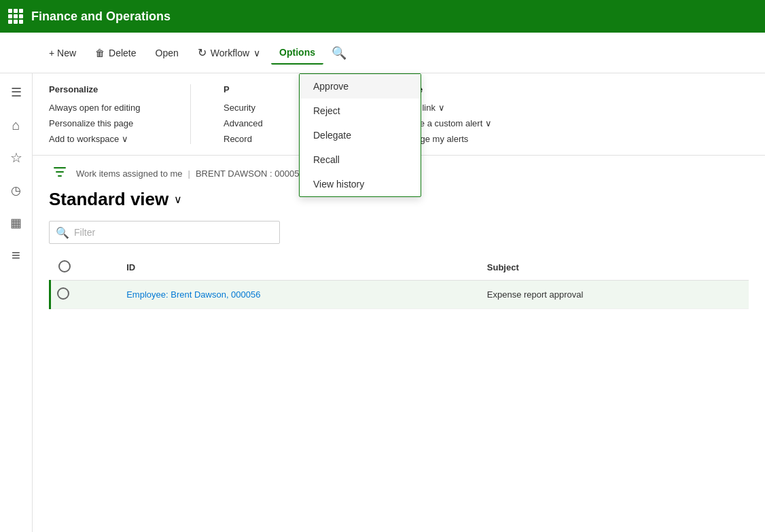 The width and height of the screenshot is (765, 532). I want to click on workflow-delegate-item: Delegate, so click(360, 135).